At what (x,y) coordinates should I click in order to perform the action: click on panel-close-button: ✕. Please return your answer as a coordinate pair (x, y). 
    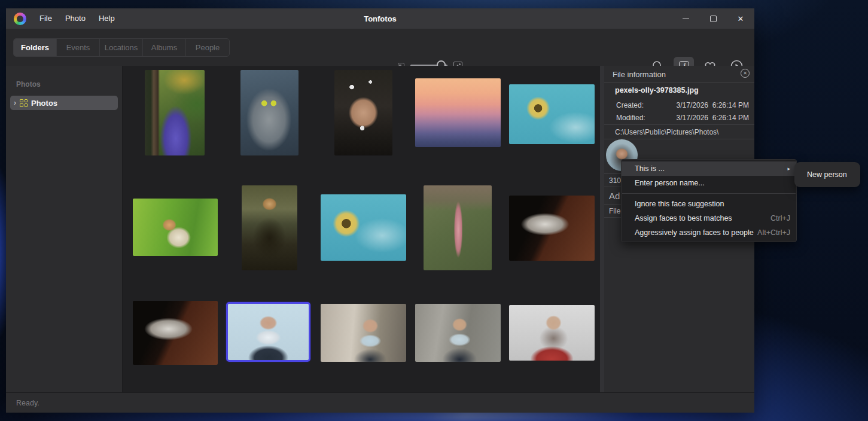
    Looking at the image, I should click on (745, 73).